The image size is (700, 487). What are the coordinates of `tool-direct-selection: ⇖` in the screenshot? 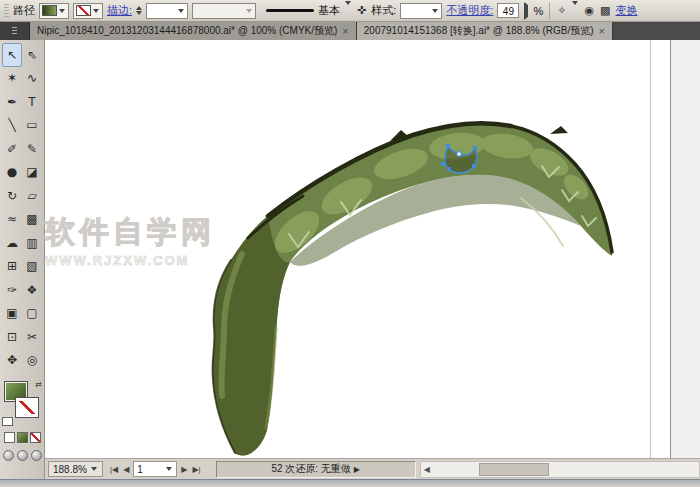 It's located at (32, 55).